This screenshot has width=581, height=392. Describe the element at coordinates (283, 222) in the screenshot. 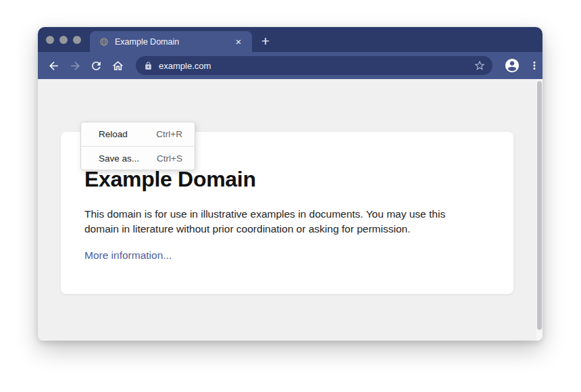

I see `page-body-text: This domain is for use in illustrative e…` at that location.